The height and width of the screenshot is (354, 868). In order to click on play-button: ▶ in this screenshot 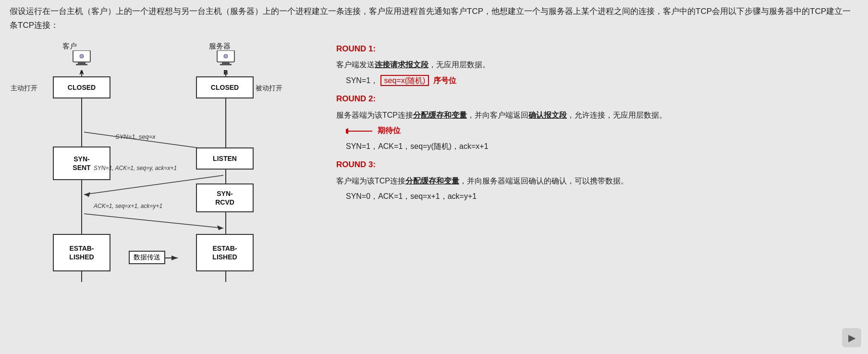, I will do `click(852, 338)`.